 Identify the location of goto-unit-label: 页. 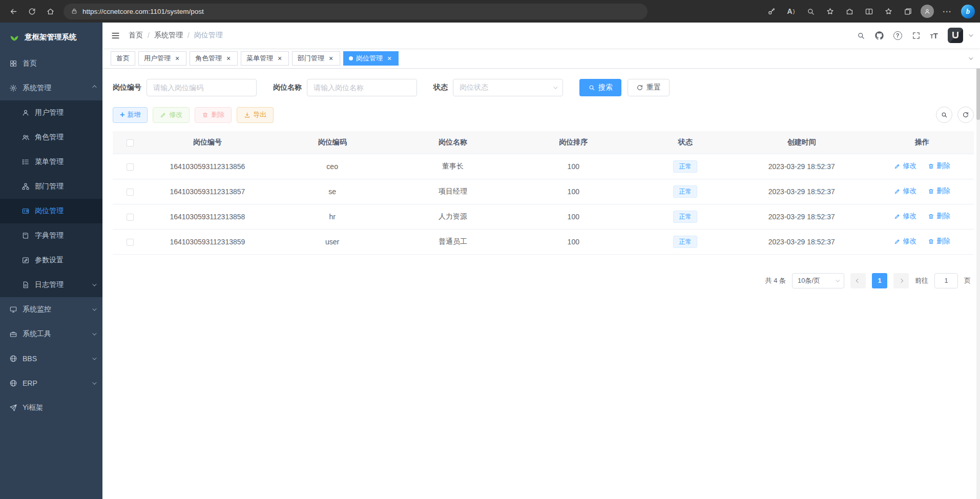
(967, 281).